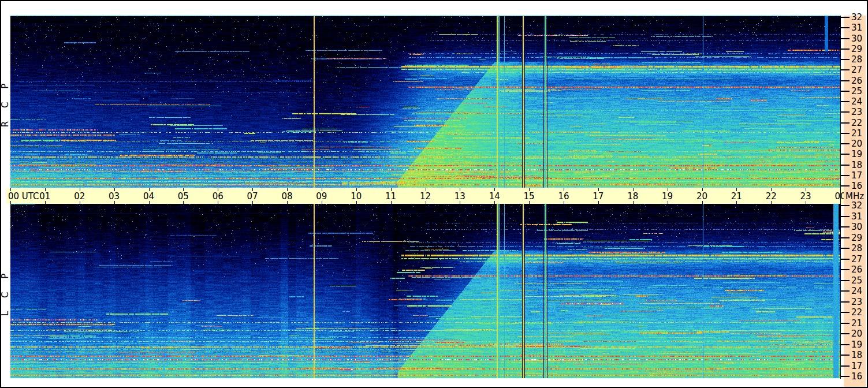  I want to click on time-tick-label: 03, so click(114, 196).